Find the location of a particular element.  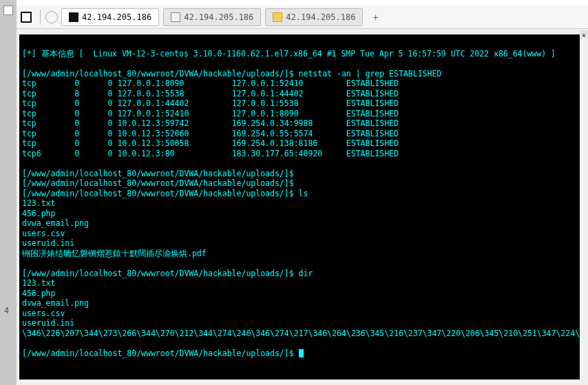

terminal-icon is located at coordinates (74, 17).